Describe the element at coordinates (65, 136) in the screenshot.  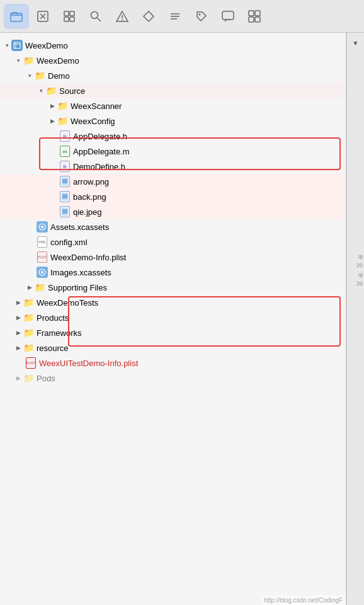
I see `file-icon-appdelegate-h: h` at that location.